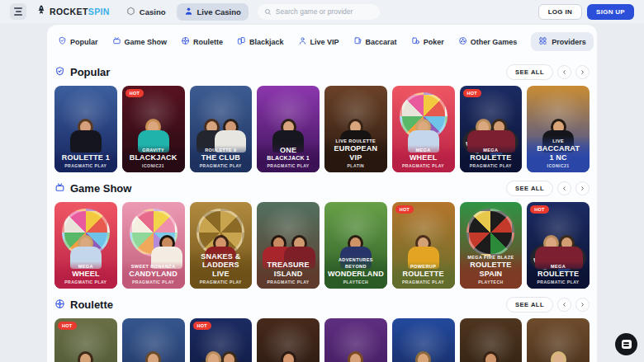 This screenshot has width=644, height=362. Describe the element at coordinates (381, 42) in the screenshot. I see `category-label: Baccarat` at that location.